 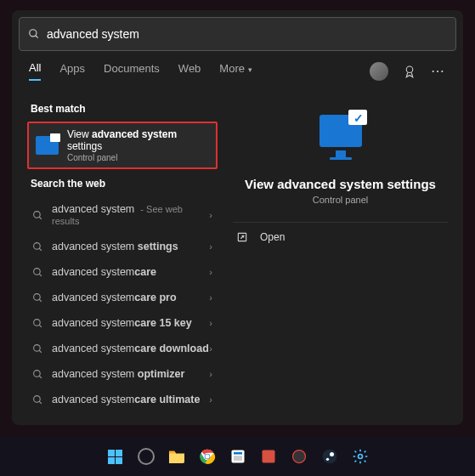 What do you see at coordinates (48, 145) in the screenshot?
I see `control-panel-icon` at bounding box center [48, 145].